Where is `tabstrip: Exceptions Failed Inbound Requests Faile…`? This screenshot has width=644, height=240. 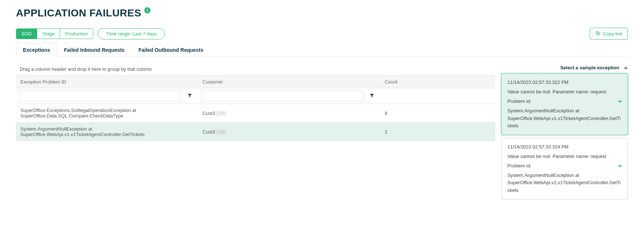
tabstrip: Exceptions Failed Inbound Requests Faile… is located at coordinates (322, 50).